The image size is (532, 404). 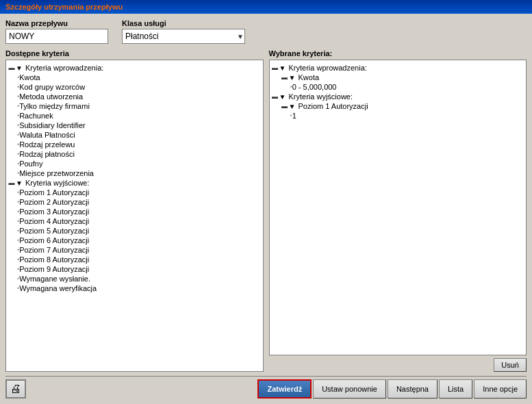 I want to click on list-item: • Poziom 7 Autoryzacji, so click(x=140, y=250).